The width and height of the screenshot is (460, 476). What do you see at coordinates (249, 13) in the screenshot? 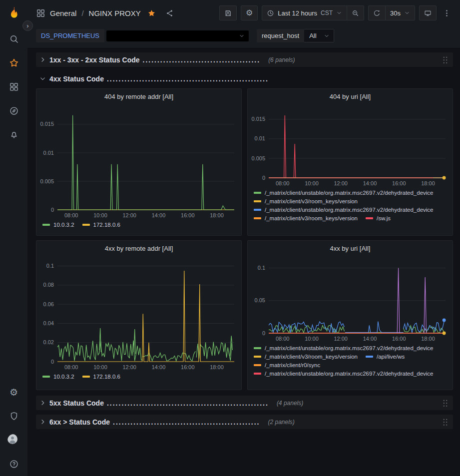
I see `dashboard-settings-button: ⚙` at bounding box center [249, 13].